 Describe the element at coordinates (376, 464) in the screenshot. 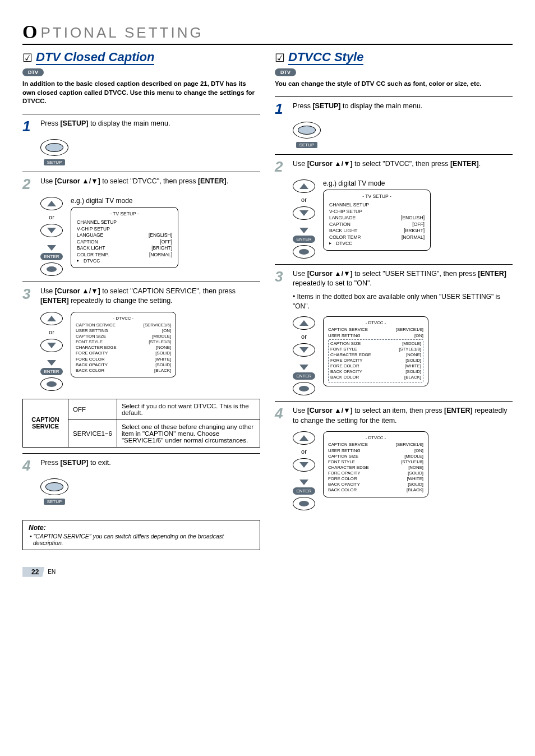

I see `dtvcc-panel-item: - DTVCC -CAPTION SERVICE[SERVICE1/6]USER…` at that location.